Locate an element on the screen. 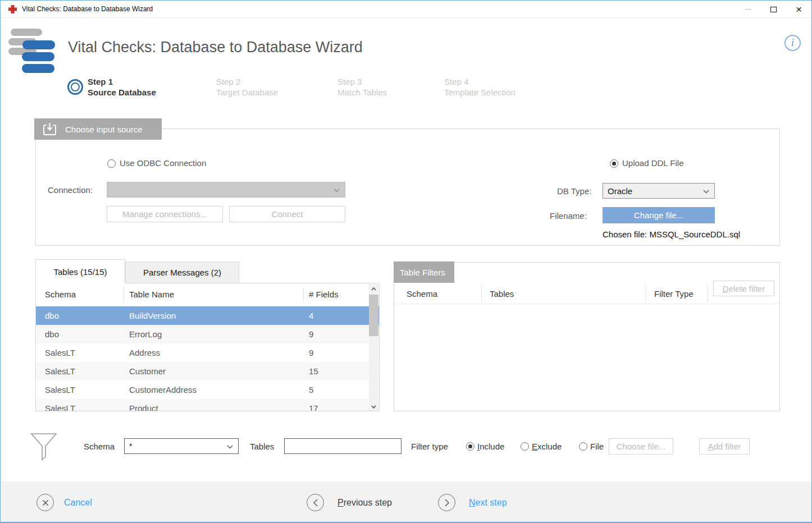 Image resolution: width=812 pixels, height=523 pixels. step-indicator-3: Step 3 Match Tables is located at coordinates (362, 87).